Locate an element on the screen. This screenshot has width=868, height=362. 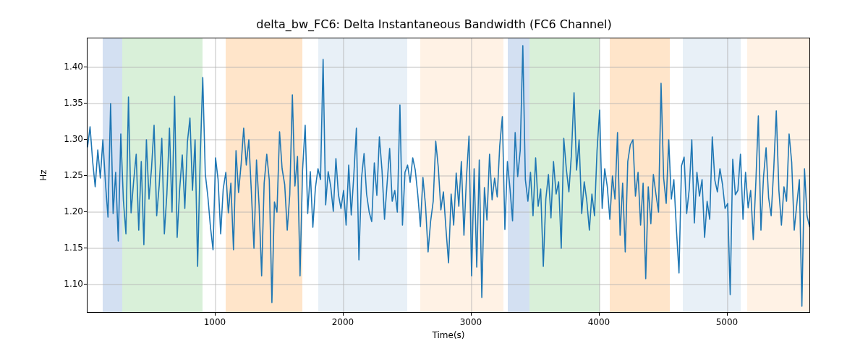
y-axis-label: Hz is located at coordinates (43, 175).